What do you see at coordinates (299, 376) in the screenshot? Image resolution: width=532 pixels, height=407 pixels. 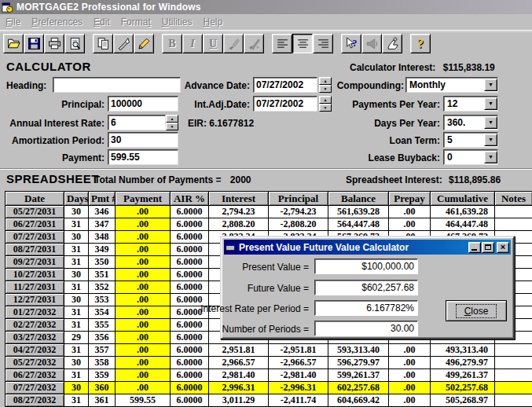 I see `cell-principal: -2,981.40` at bounding box center [299, 376].